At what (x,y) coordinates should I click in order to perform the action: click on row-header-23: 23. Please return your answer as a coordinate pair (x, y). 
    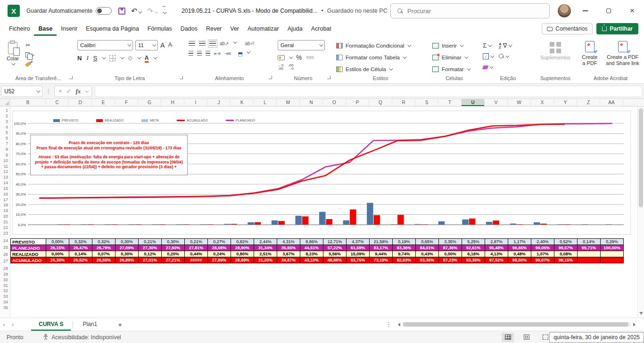
    Looking at the image, I should click on (6, 233).